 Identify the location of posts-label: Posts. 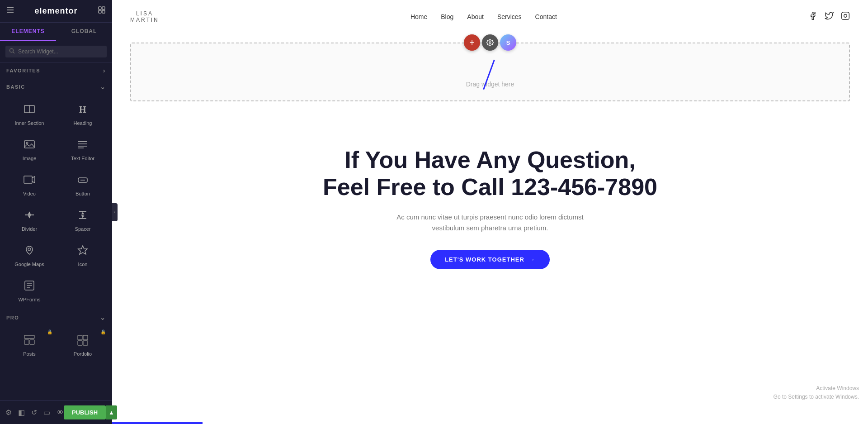
(29, 354).